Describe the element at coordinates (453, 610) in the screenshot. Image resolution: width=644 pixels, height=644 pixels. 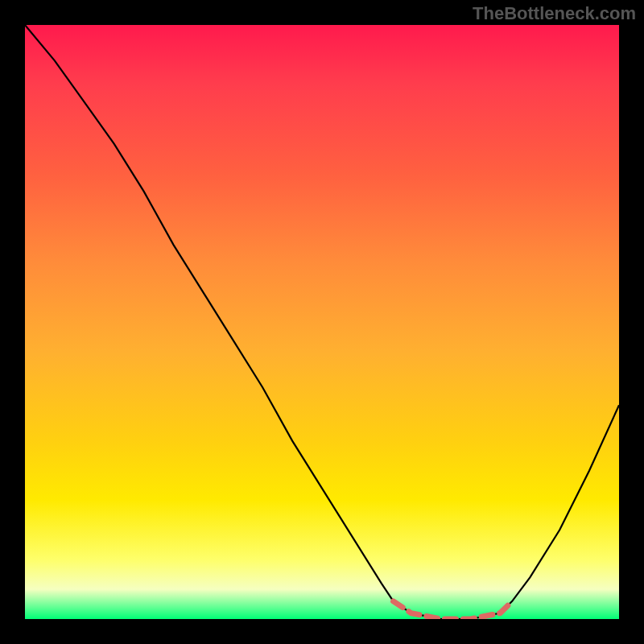
I see `optimal-band-path` at that location.